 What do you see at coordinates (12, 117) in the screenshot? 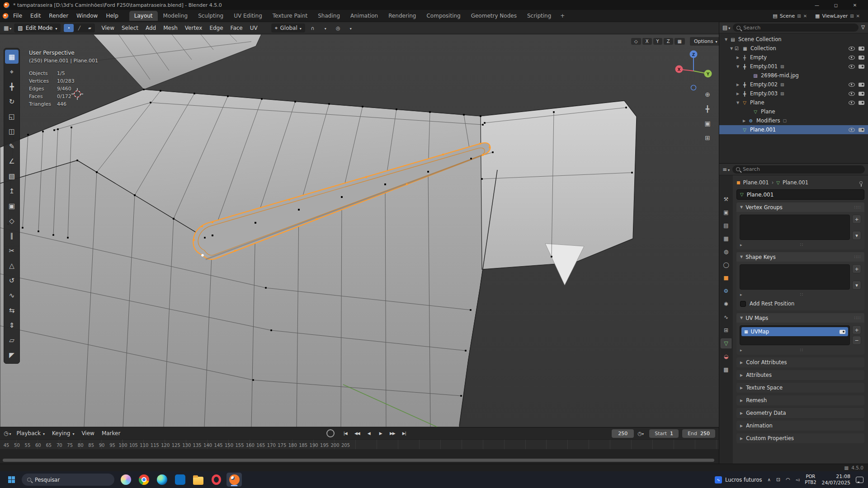
I see `scale-tool: ◱` at bounding box center [12, 117].